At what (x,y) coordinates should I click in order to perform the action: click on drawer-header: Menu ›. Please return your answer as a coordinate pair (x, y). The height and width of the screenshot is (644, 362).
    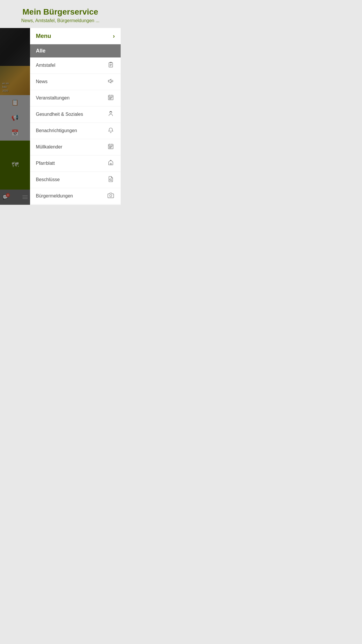
    Looking at the image, I should click on (75, 36).